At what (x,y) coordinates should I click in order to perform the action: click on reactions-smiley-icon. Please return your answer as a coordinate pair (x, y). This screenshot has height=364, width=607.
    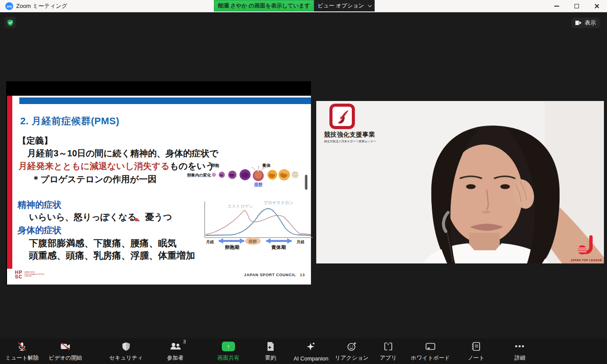
    Looking at the image, I should click on (352, 346).